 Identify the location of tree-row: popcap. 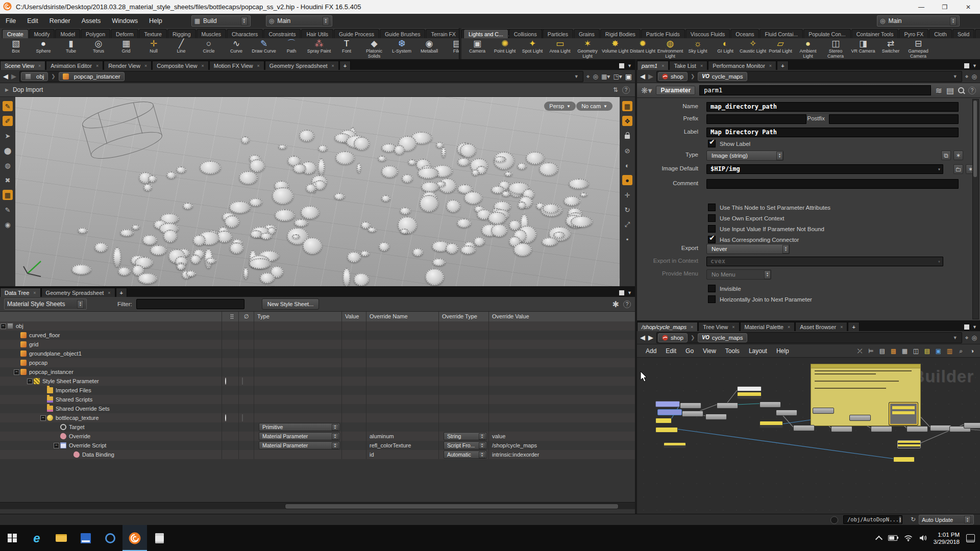
(317, 363).